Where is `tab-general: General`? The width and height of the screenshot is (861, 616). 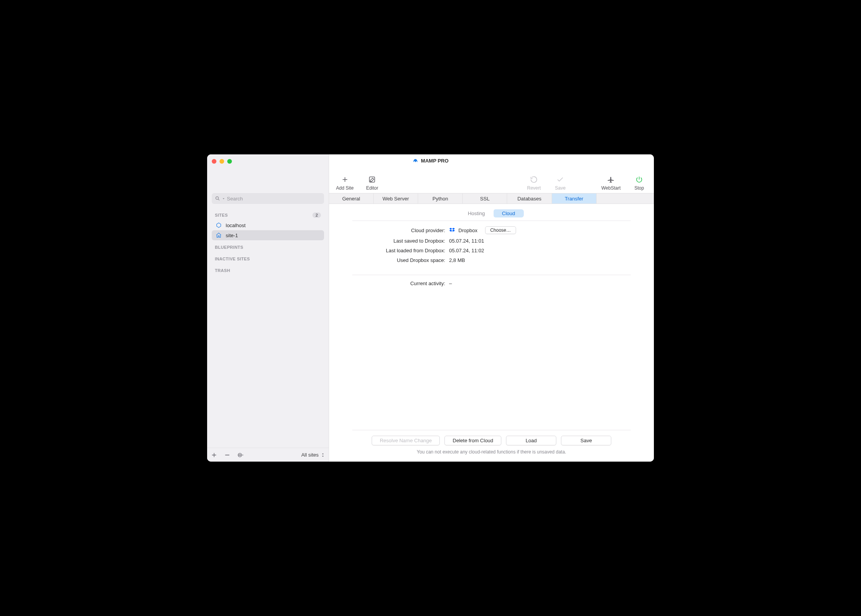 tab-general: General is located at coordinates (352, 198).